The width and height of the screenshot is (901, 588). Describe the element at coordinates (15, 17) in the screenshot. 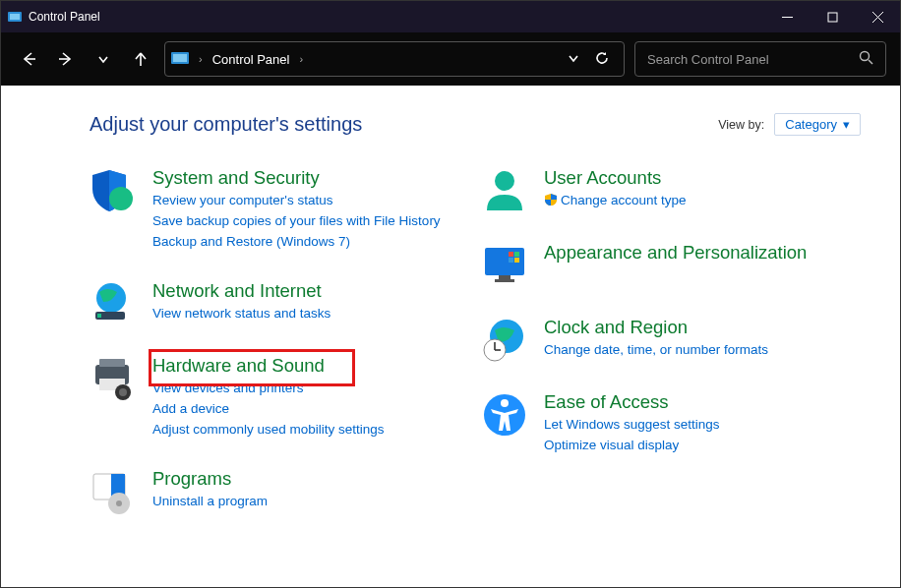

I see `titlebar-app-icon` at that location.